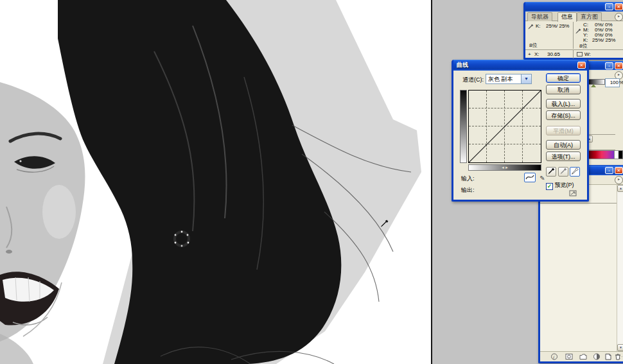  Describe the element at coordinates (567, 17) in the screenshot. I see `tab-info: 信息` at that location.